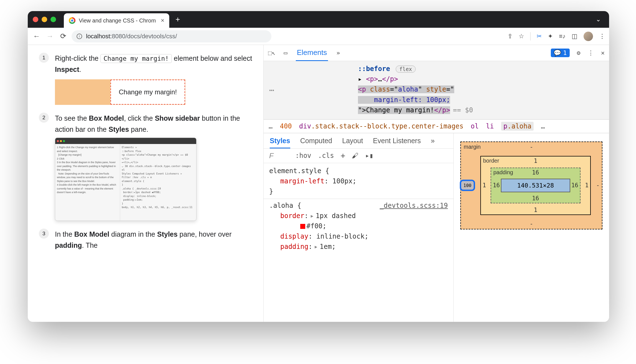 Image resolution: width=636 pixels, height=364 pixels. I want to click on styles-tabs: Styles Computed Layout Event Listeners », so click(359, 141).